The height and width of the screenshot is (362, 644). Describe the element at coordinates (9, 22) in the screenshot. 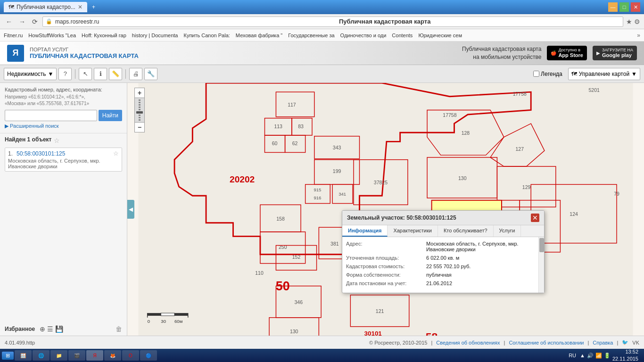

I see `back-button: ←` at that location.